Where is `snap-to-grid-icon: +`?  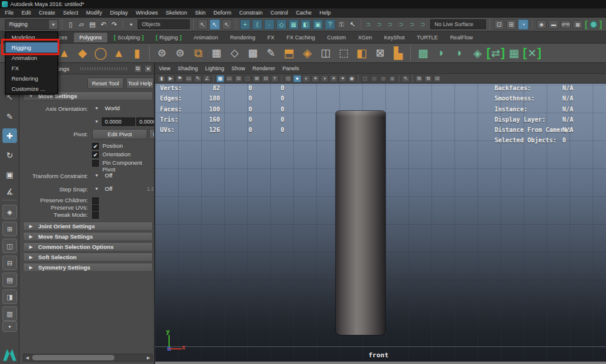 snap-to-grid-icon: + is located at coordinates (245, 24).